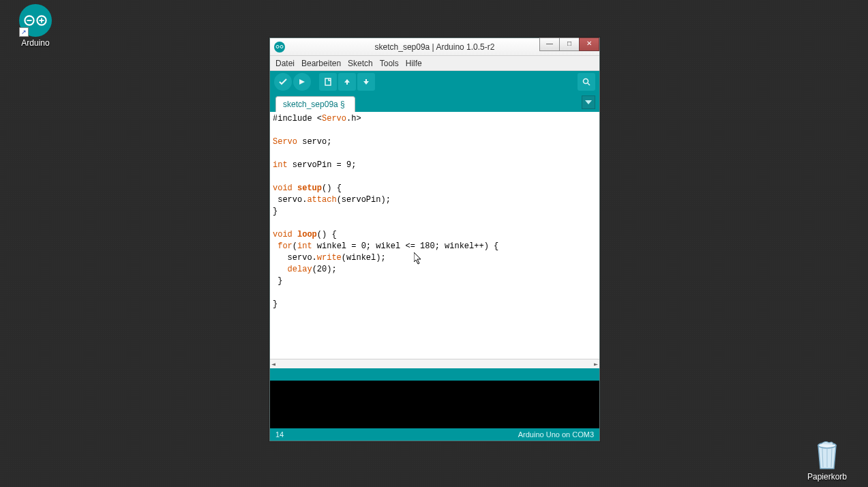 Image resolution: width=868 pixels, height=487 pixels. I want to click on serial-monitor-button, so click(586, 82).